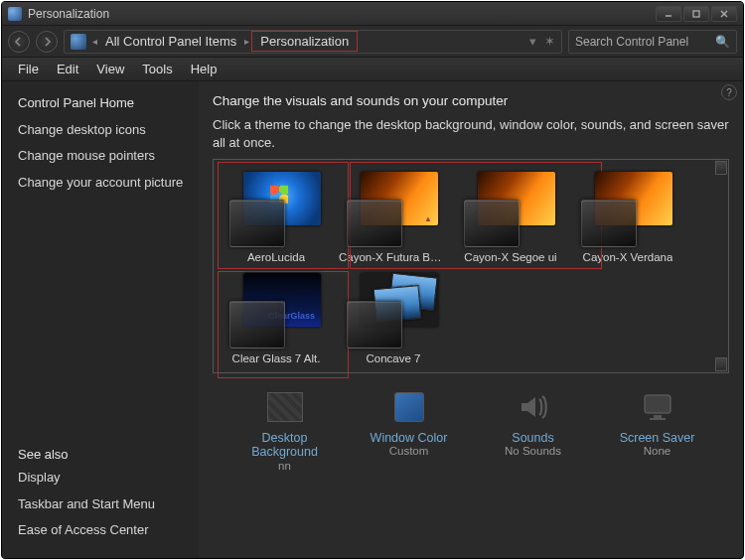 This screenshot has height=560, width=745. I want to click on menu-edit: Edit, so click(68, 70).